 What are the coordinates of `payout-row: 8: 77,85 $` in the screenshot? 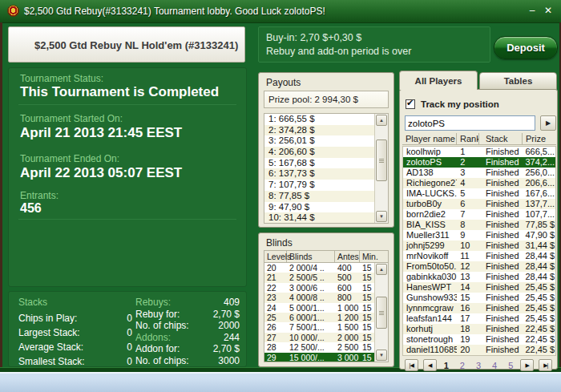 It's located at (326, 196).